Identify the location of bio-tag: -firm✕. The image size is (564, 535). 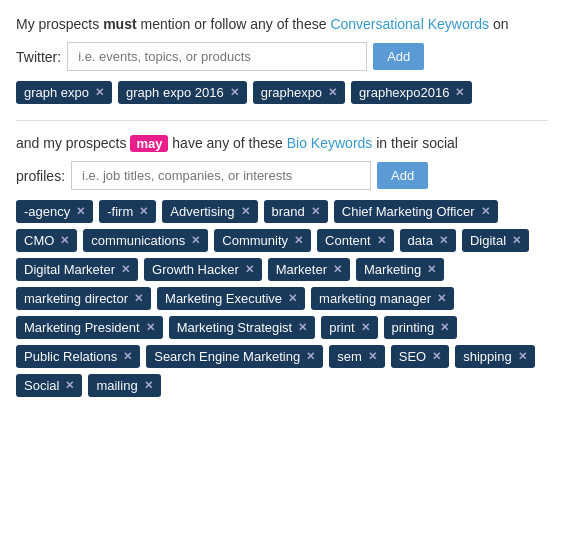
(128, 212).